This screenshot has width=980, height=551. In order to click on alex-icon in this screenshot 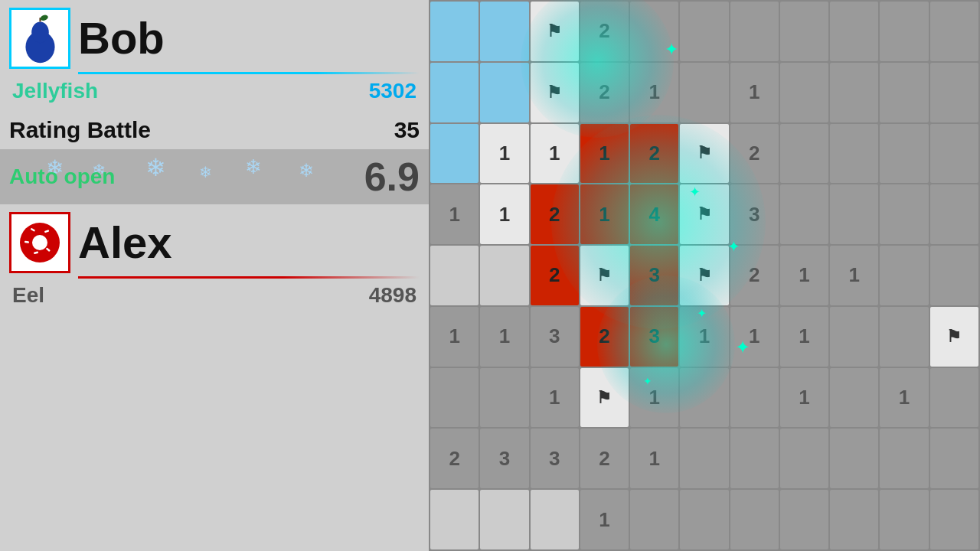, I will do `click(40, 243)`.